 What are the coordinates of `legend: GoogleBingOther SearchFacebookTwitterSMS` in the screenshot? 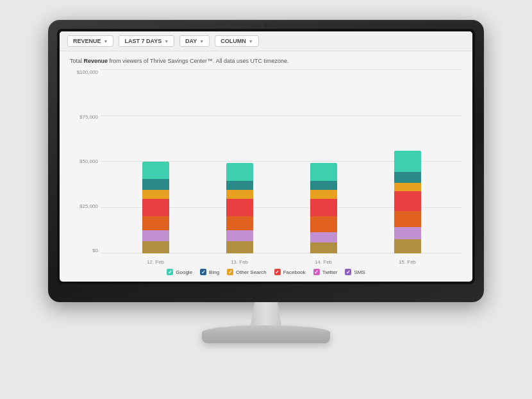 It's located at (266, 271).